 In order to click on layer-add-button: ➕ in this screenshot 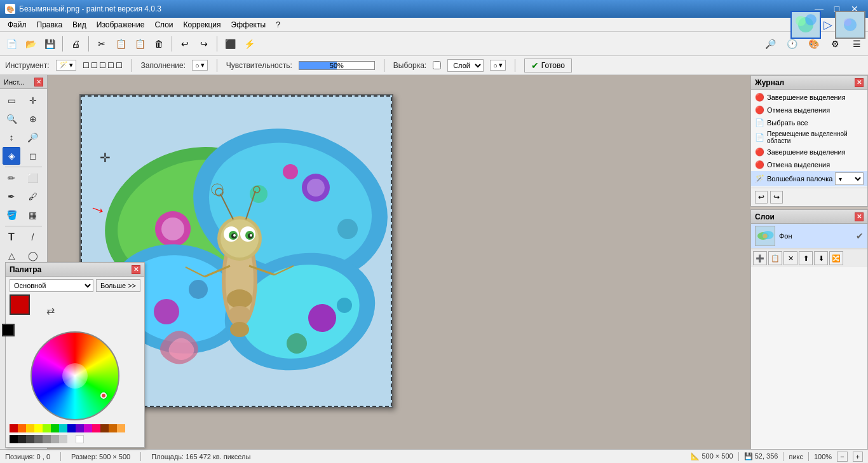, I will do `click(760, 258)`.